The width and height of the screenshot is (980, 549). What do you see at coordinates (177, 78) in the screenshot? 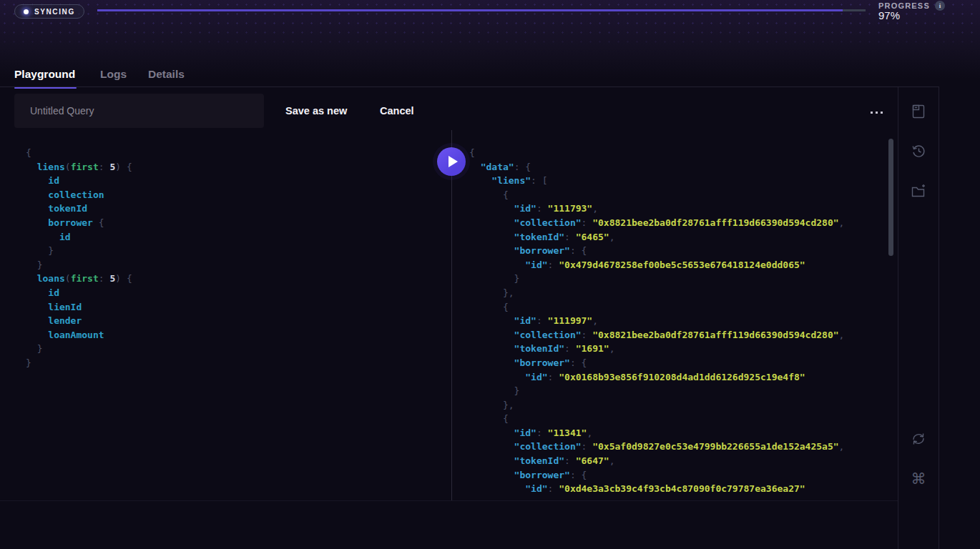
I see `tab-details: Details` at bounding box center [177, 78].